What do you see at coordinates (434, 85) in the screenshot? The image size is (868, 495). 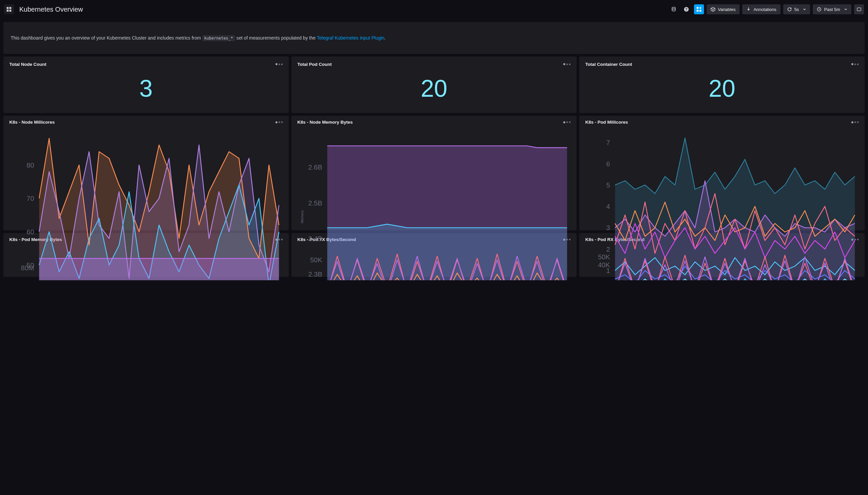 I see `stat-cell: Total Pod Count 20` at bounding box center [434, 85].